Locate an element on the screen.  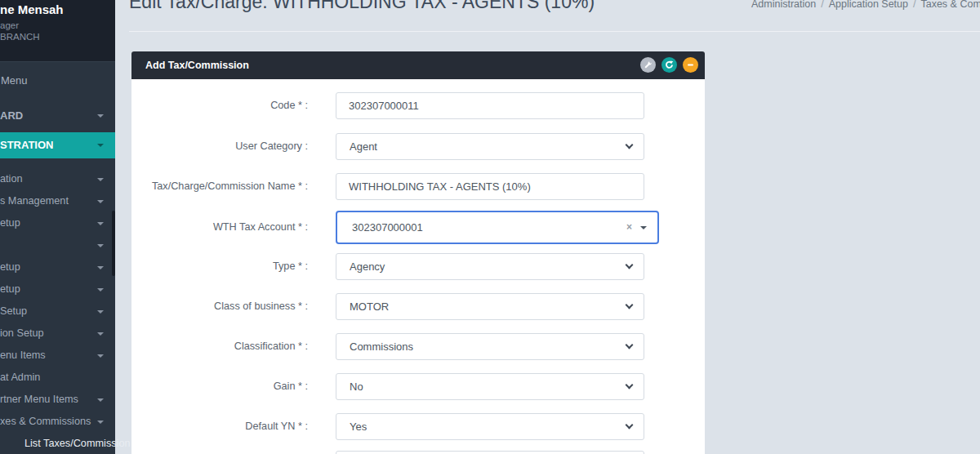
wrench-button is located at coordinates (648, 65).